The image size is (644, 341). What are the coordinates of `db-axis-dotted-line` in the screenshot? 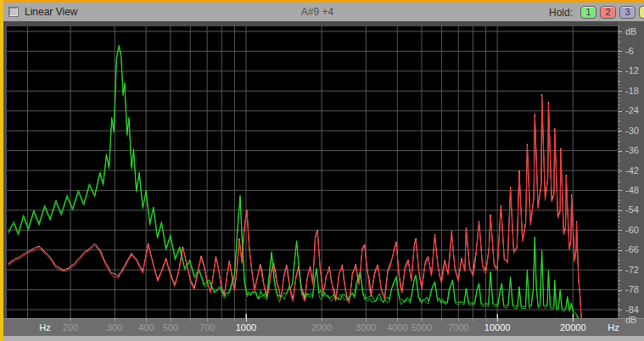 It's located at (619, 172).